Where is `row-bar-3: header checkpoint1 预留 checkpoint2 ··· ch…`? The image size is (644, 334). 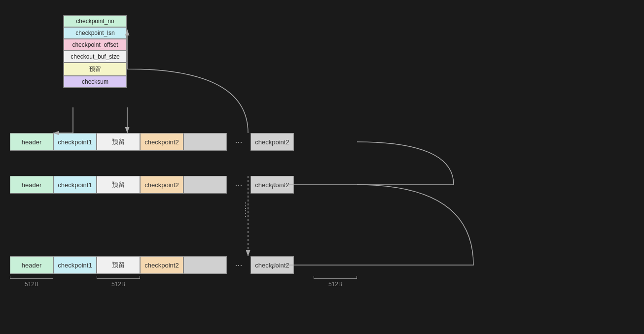
row-bar-3: header checkpoint1 预留 checkpoint2 ··· ch… is located at coordinates (152, 265).